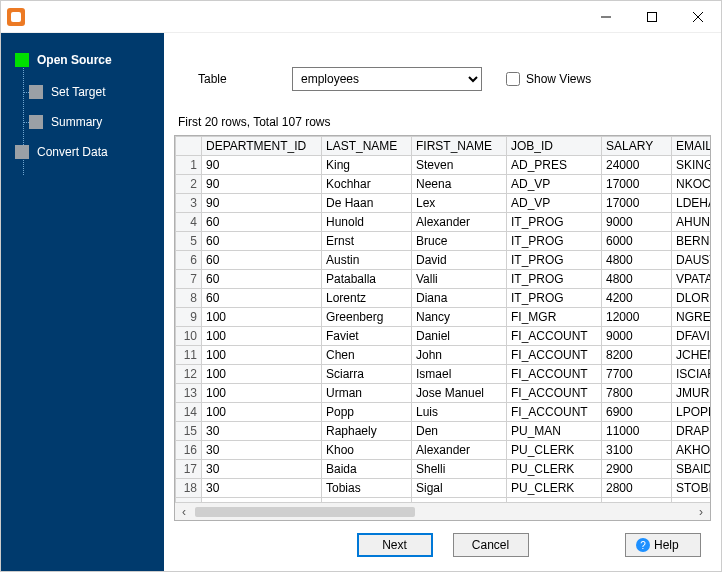 The image size is (722, 572). I want to click on table-cell: Ernst, so click(367, 242).